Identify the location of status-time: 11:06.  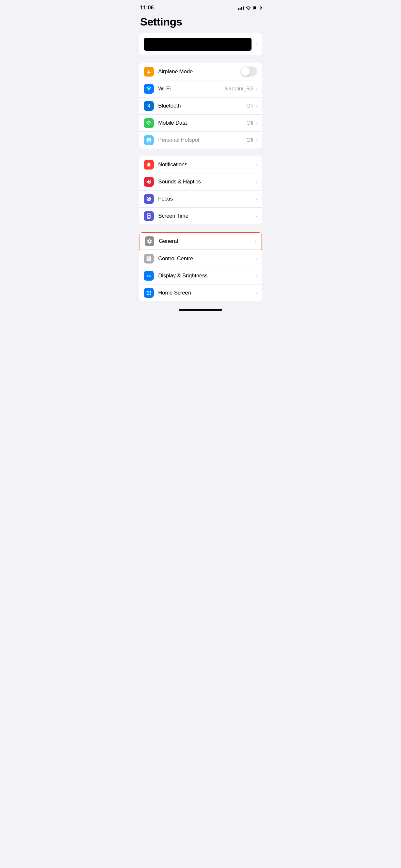
(147, 8).